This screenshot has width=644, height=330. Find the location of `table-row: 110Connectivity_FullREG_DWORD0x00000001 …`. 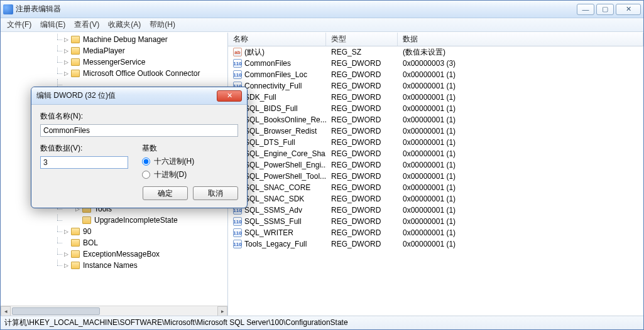

table-row: 110Connectivity_FullREG_DWORD0x00000001 … is located at coordinates (436, 86).